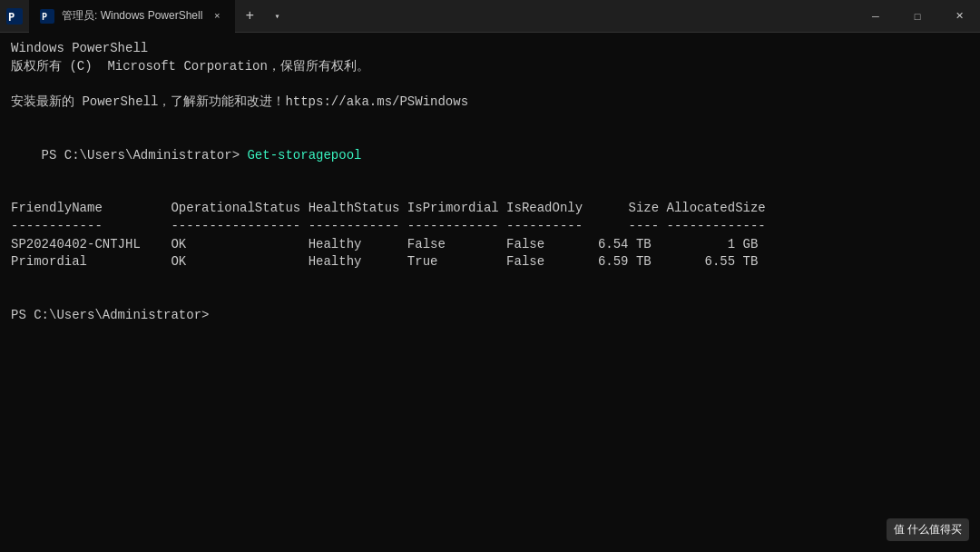 The height and width of the screenshot is (552, 980). What do you see at coordinates (217, 16) in the screenshot?
I see `tab-close-button: ×` at bounding box center [217, 16].